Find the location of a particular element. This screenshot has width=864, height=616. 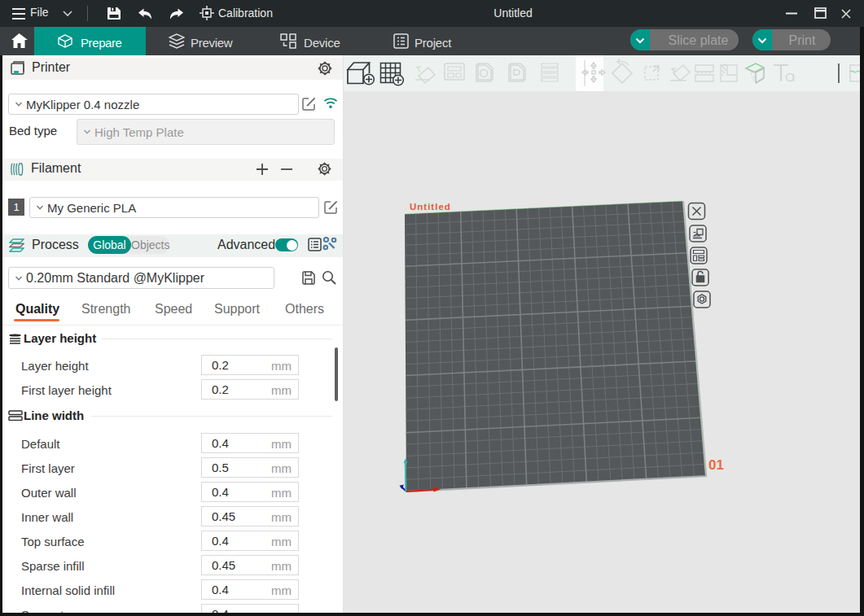

svg-text: Untitled is located at coordinates (430, 207).